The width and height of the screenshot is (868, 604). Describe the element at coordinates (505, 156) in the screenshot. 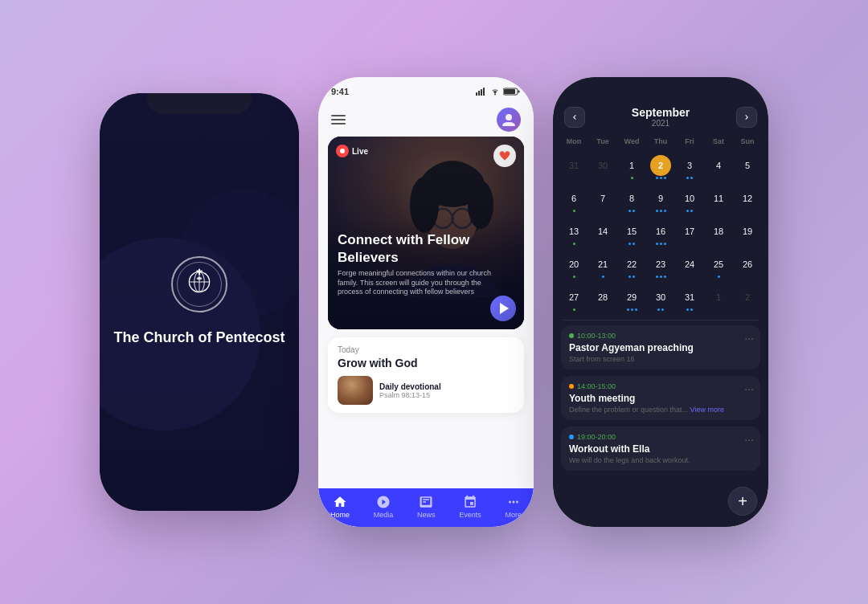

I see `favorite-button` at that location.